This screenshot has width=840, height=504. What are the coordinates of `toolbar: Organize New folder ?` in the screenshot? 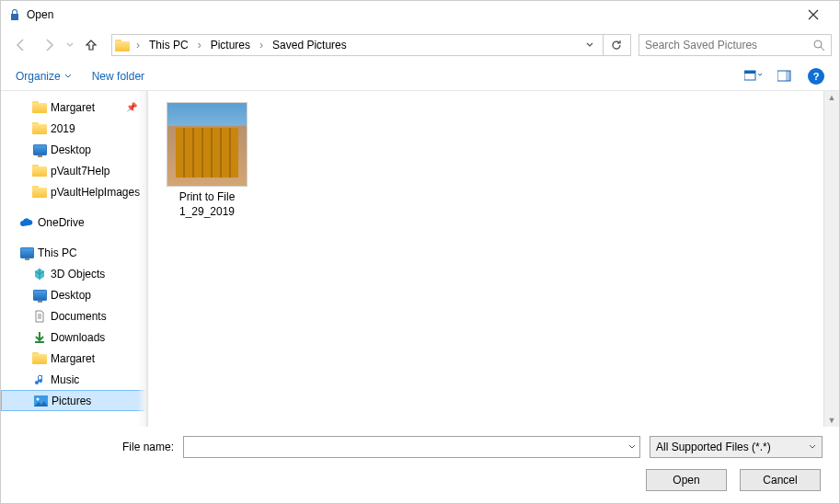 It's located at (420, 76).